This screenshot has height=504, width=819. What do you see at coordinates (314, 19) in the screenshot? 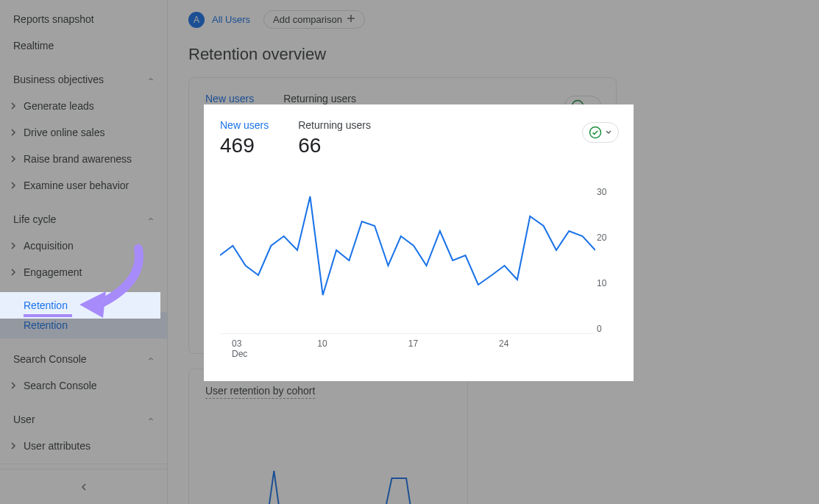
I see `add-comparison-button: Add comparison` at bounding box center [314, 19].